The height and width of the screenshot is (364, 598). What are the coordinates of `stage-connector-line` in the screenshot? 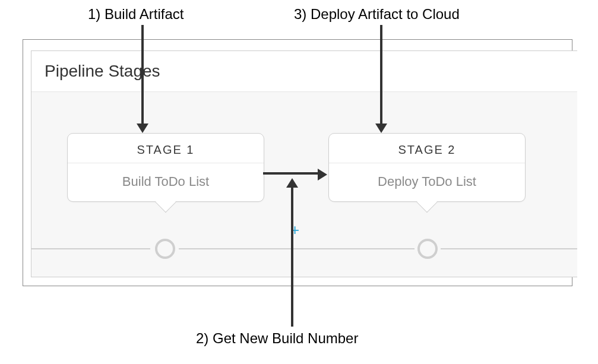 It's located at (291, 173).